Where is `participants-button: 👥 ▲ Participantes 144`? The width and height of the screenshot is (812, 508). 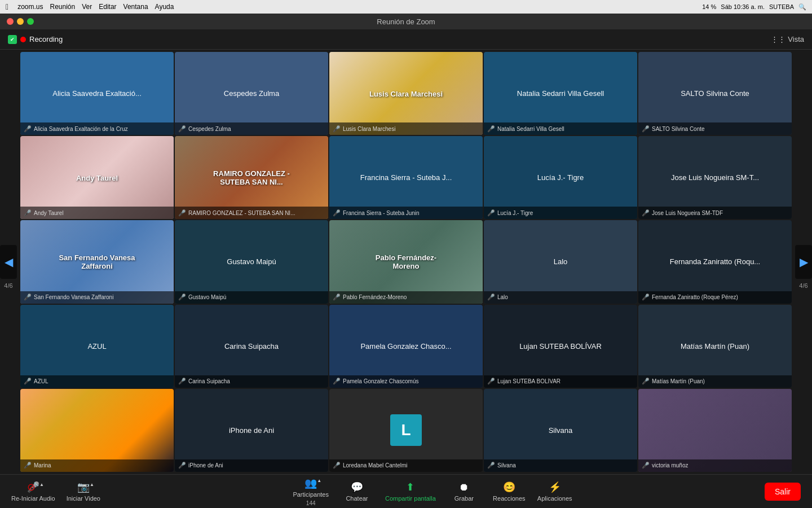
participants-button: 👥 ▲ Participantes 144 is located at coordinates (311, 492).